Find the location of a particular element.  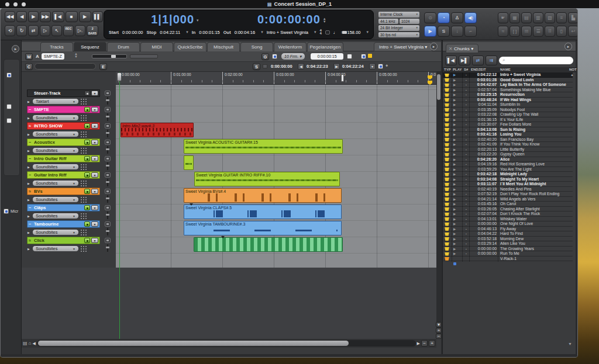

track-header: ~ Intro Guitar Riff ▼ is located at coordinates (63, 159).